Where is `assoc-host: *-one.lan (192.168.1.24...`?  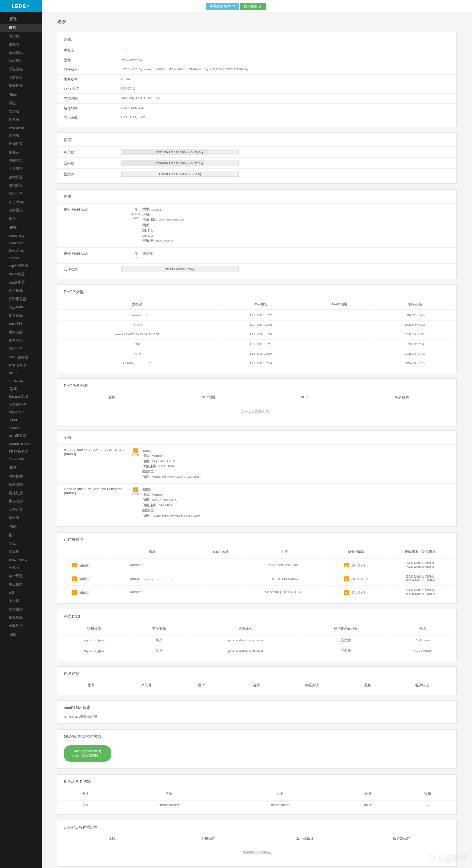 assoc-host: *-one.lan (192.168.1.24... is located at coordinates (285, 591).